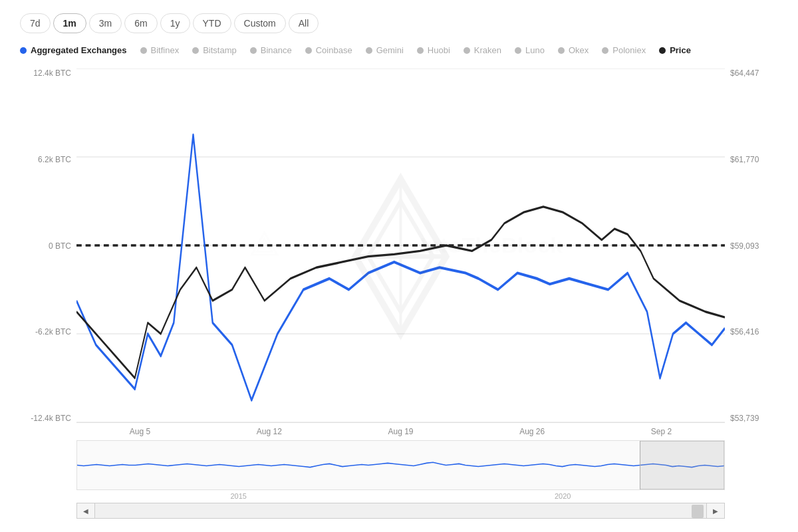 The image size is (798, 532). Describe the element at coordinates (399, 23) in the screenshot. I see `time-range-selector: 7d1m3m6m1yYTDCustomAll` at that location.